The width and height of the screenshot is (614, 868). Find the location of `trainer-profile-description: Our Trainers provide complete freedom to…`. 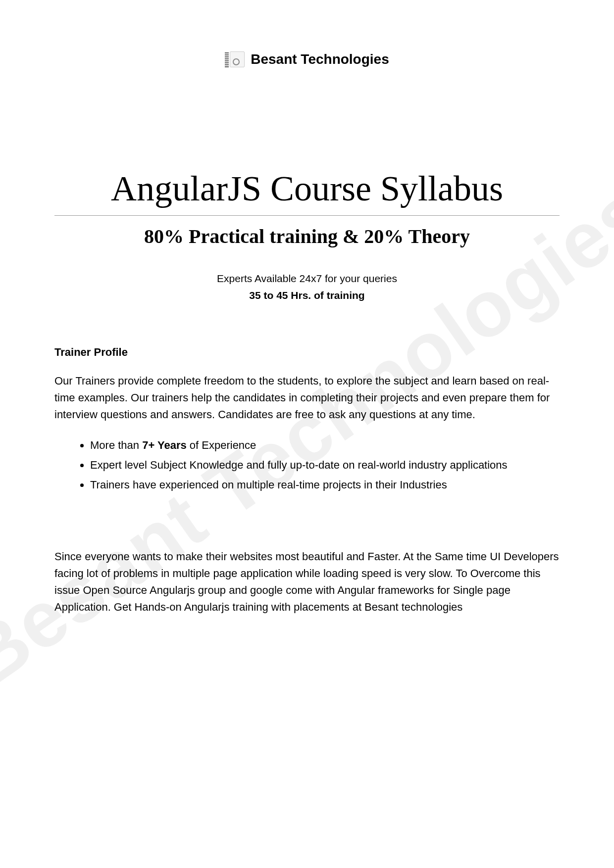

trainer-profile-description: Our Trainers provide complete freedom to… is located at coordinates (307, 398).